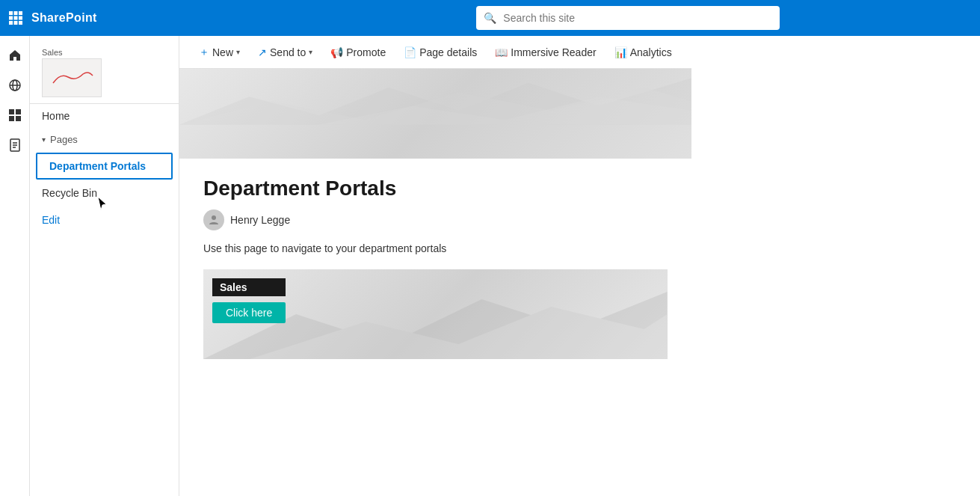  I want to click on avatar, so click(214, 220).